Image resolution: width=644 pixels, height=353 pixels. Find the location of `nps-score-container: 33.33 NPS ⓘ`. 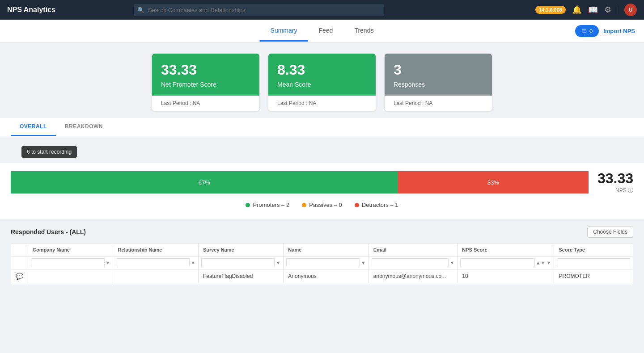

nps-score-container: 33.33 NPS ⓘ is located at coordinates (613, 182).